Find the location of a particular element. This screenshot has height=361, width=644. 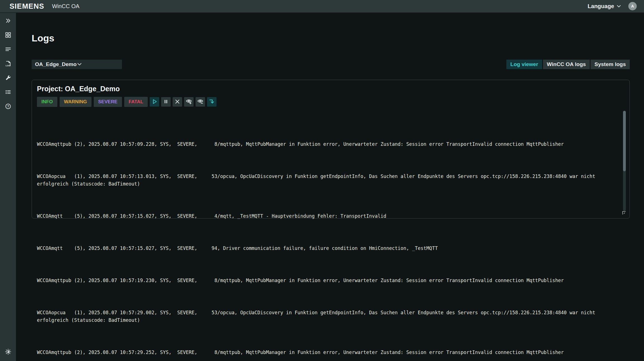

project-select: OA_Edge_Demo is located at coordinates (77, 64).